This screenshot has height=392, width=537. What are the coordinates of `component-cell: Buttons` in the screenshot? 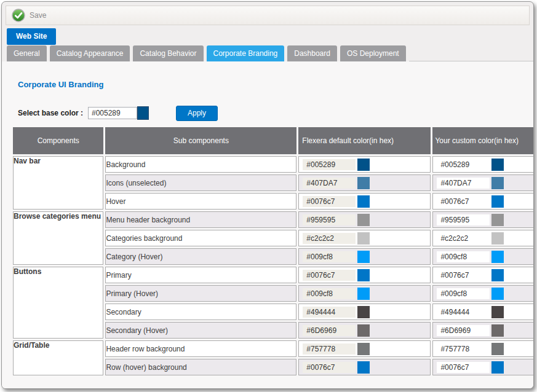 It's located at (58, 302).